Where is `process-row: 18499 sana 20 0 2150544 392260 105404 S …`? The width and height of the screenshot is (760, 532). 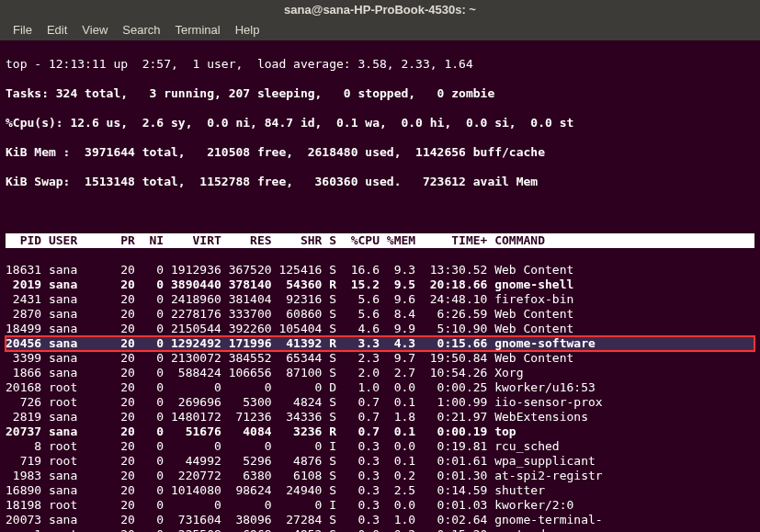
process-row: 18499 sana 20 0 2150544 392260 105404 S … is located at coordinates (380, 329).